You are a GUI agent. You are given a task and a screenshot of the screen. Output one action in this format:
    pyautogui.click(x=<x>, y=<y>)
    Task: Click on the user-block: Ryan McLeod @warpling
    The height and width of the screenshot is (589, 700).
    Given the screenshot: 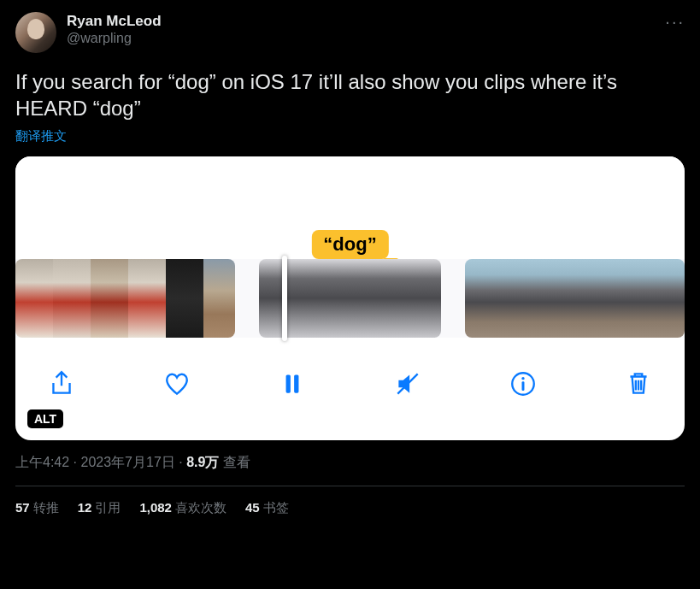 What is the action you would take?
    pyautogui.click(x=115, y=29)
    